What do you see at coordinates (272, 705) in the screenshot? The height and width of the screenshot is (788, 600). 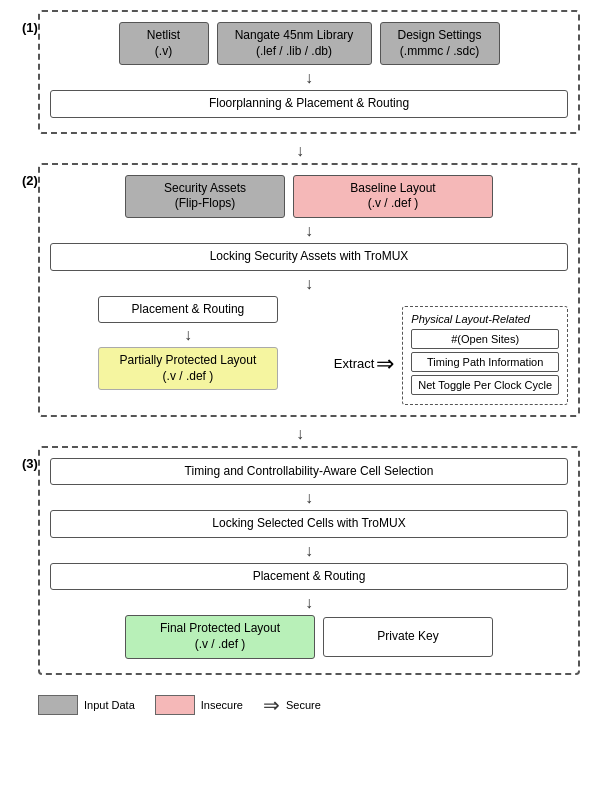 I see `legend-arrow-icon: ⇒` at bounding box center [272, 705].